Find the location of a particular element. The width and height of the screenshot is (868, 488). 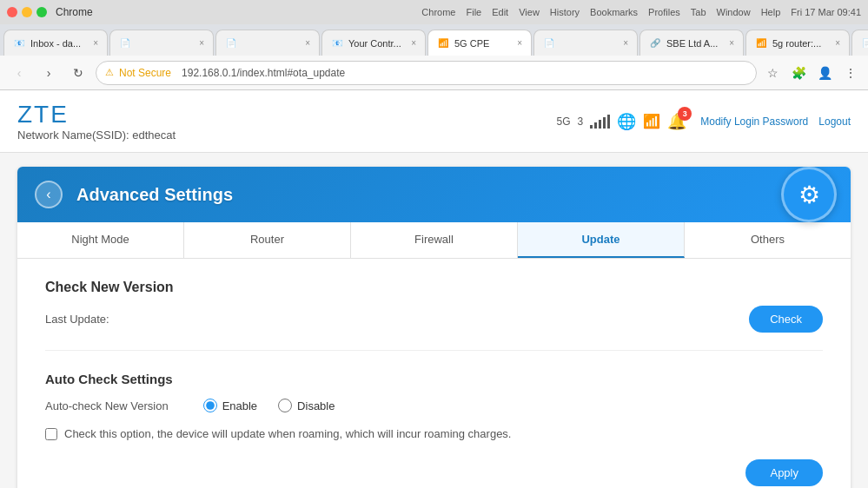

menu-help: Help is located at coordinates (772, 12).